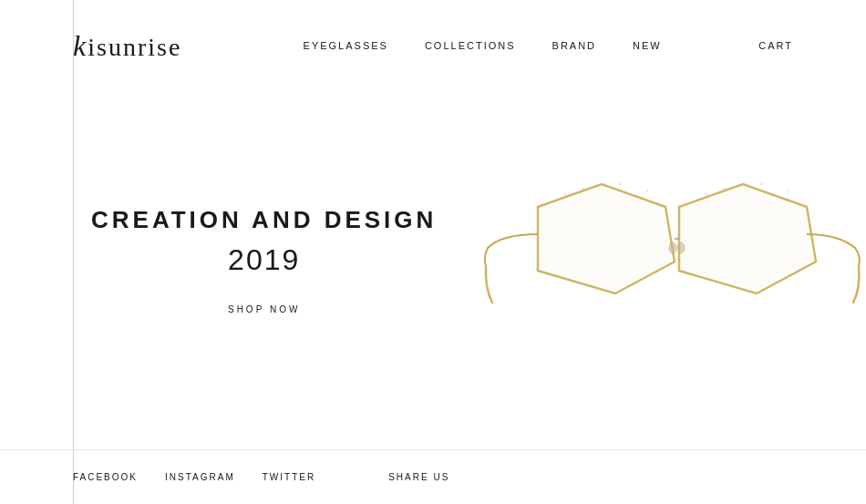 The width and height of the screenshot is (866, 504). What do you see at coordinates (419, 478) in the screenshot?
I see `share-us-label: SHARE US` at bounding box center [419, 478].